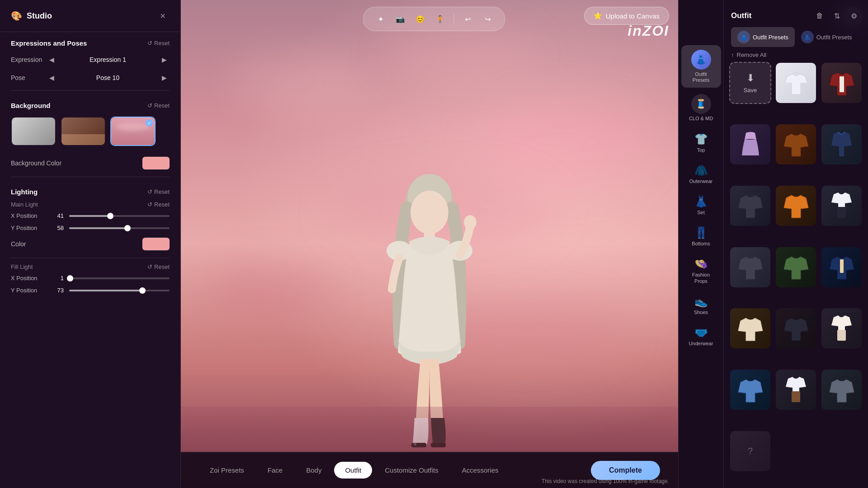 The height and width of the screenshot is (488, 868). Describe the element at coordinates (70, 278) in the screenshot. I see `fill-x-thumb` at that location.